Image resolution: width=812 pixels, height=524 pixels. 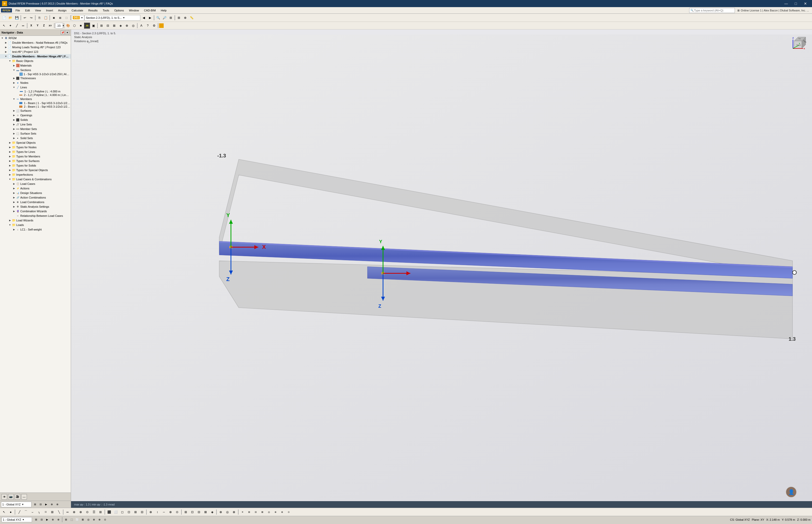 I want to click on menu-assign: Assign, so click(x=62, y=10).